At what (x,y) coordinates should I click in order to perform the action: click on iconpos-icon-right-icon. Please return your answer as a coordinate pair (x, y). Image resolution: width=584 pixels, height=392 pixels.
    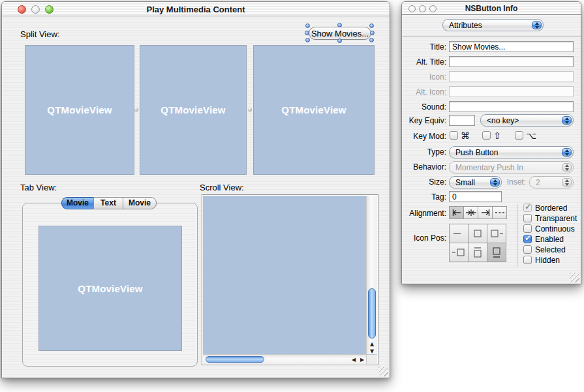
    Looking at the image, I should click on (459, 252).